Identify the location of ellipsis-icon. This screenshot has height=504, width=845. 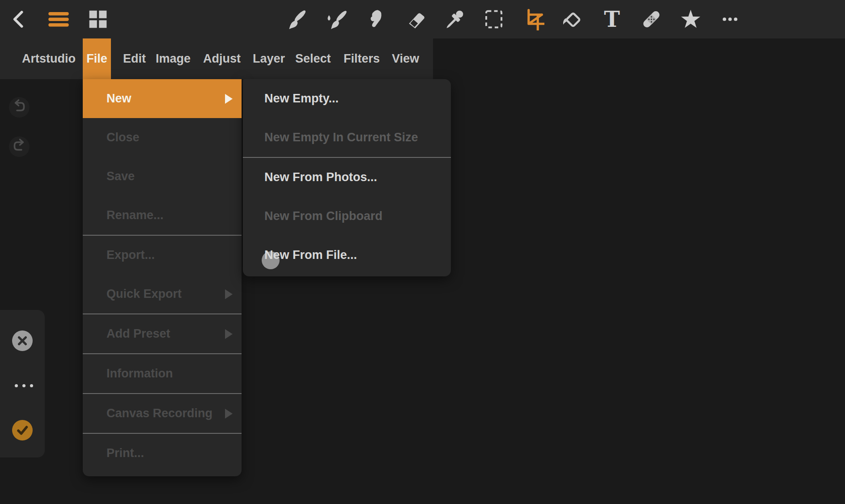
(730, 19).